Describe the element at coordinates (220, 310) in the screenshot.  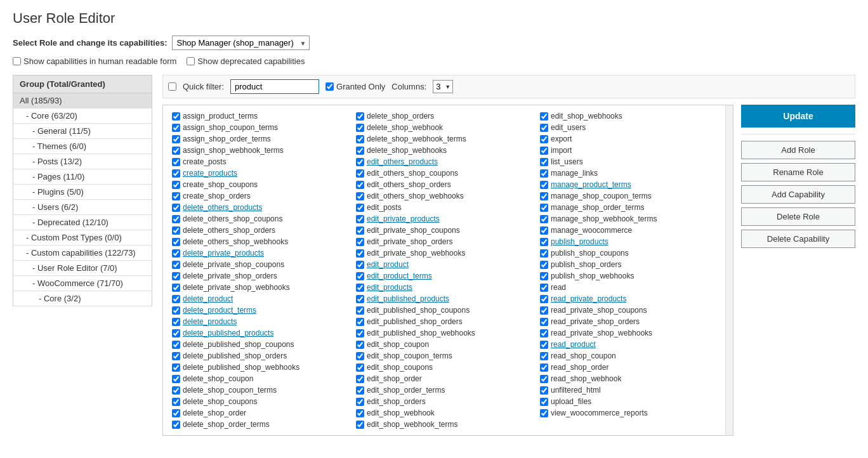
I see `cap-label-col1-17: delete_product_terms` at that location.